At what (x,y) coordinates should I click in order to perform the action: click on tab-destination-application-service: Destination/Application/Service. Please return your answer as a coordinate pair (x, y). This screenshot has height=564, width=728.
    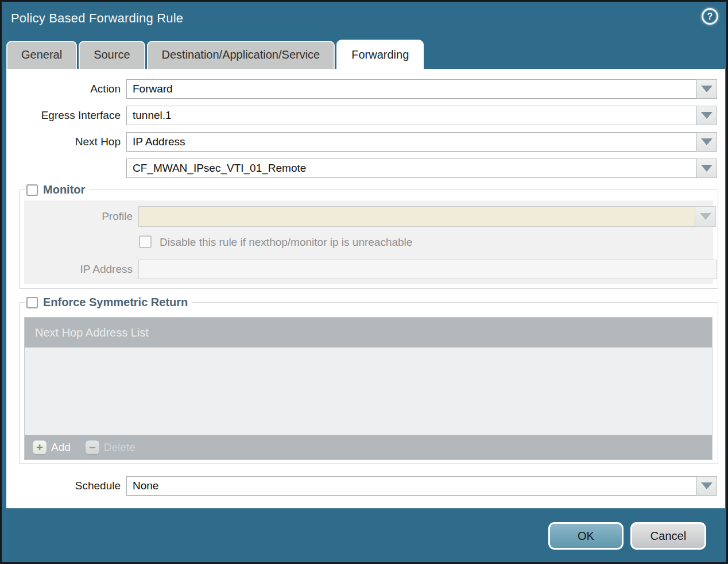
    Looking at the image, I should click on (241, 55).